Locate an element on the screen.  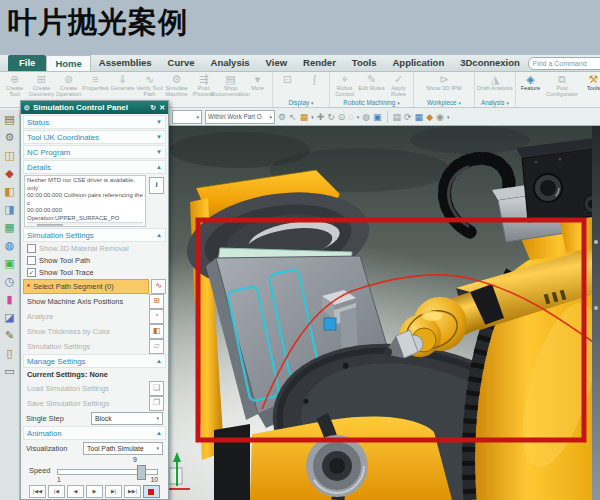
documentation-icon: ▭ is located at coordinates (9, 372).